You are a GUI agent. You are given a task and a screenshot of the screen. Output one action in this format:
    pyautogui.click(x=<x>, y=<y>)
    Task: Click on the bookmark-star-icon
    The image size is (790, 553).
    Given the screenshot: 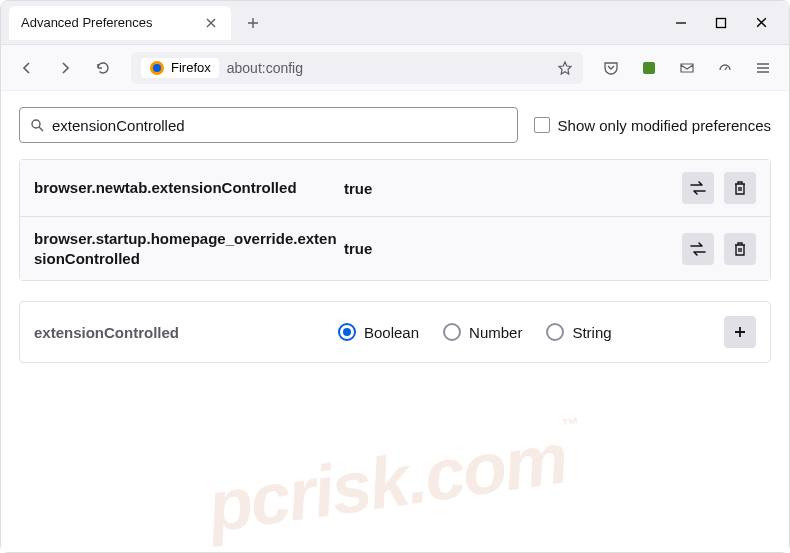 What is the action you would take?
    pyautogui.click(x=565, y=68)
    